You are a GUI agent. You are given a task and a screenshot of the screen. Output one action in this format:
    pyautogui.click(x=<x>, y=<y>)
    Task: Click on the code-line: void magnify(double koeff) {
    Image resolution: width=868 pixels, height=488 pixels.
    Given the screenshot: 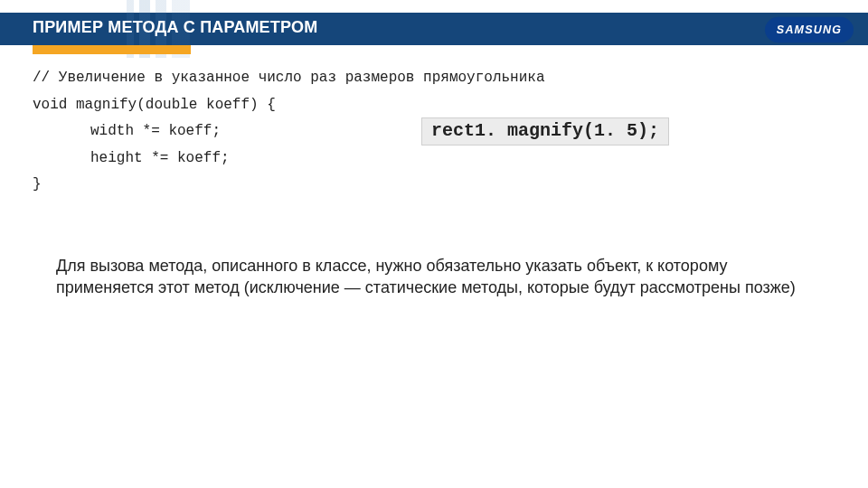 What is the action you would take?
    pyautogui.click(x=434, y=106)
    